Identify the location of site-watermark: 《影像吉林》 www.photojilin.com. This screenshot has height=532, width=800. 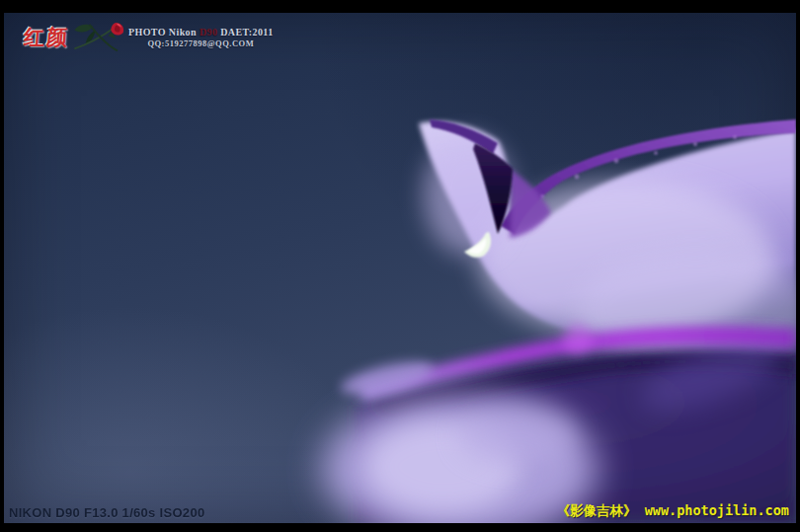
(674, 511).